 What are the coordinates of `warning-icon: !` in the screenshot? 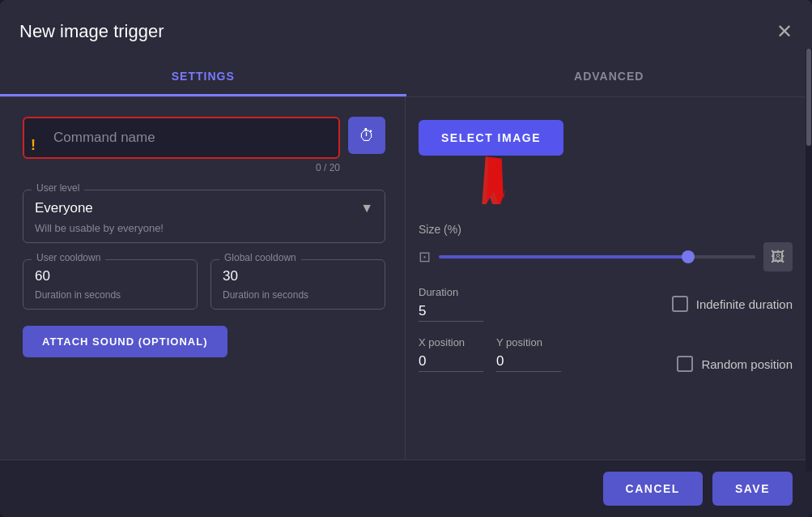 It's located at (33, 146).